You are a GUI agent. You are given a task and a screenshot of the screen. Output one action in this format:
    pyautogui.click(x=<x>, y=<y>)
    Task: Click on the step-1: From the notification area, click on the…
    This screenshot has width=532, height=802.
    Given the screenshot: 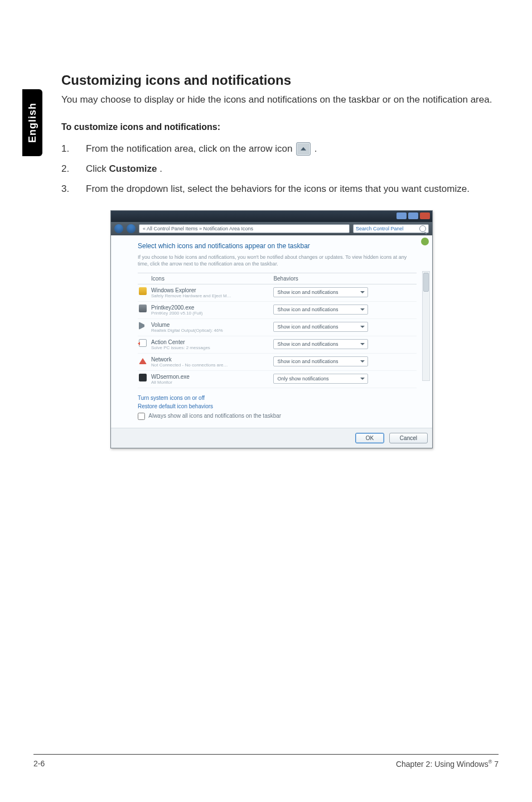 What is the action you would take?
    pyautogui.click(x=282, y=149)
    